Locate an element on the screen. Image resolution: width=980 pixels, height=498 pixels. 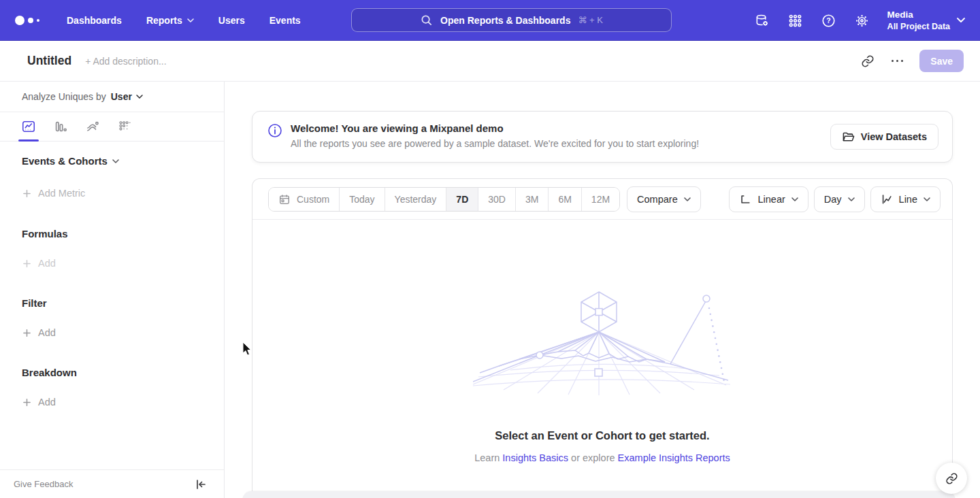
nav-users: Users is located at coordinates (231, 20).